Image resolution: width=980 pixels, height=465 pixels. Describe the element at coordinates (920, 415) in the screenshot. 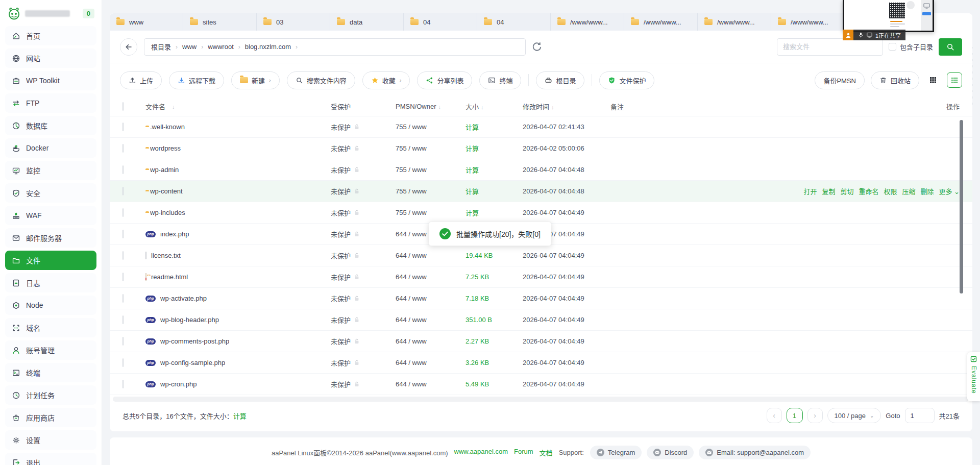

I see `goto-page-input` at that location.